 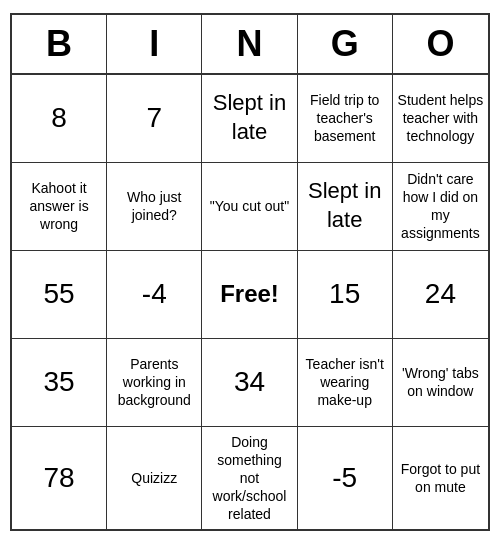 I want to click on bingo-cell: "You cut out", so click(x=250, y=207).